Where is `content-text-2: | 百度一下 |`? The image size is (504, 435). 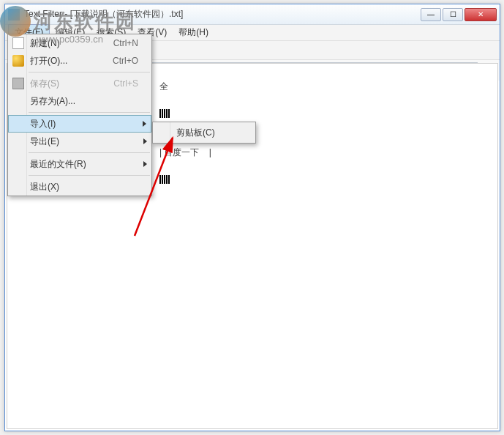
content-text-2: | 百度一下 | is located at coordinates (186, 152).